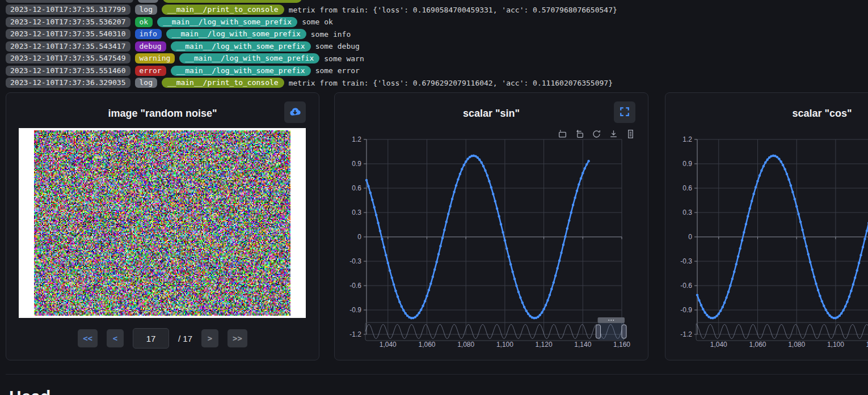  Describe the element at coordinates (495, 332) in the screenshot. I see `datazoom-preview-wave` at that location.